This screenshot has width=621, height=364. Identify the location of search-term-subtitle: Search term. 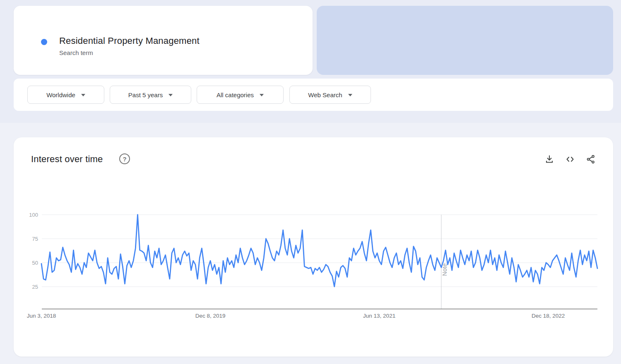
(76, 53).